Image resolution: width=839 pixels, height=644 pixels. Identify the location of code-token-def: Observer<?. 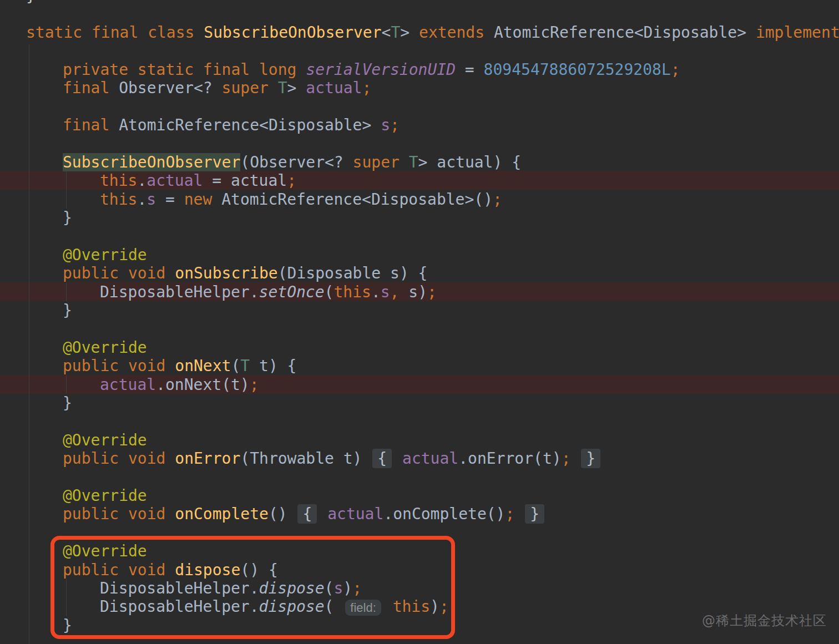
(170, 88).